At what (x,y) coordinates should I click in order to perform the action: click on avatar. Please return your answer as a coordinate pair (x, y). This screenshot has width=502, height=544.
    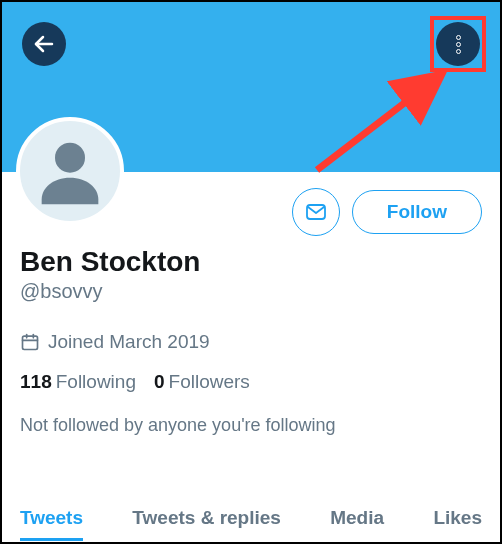
    Looking at the image, I should click on (70, 171).